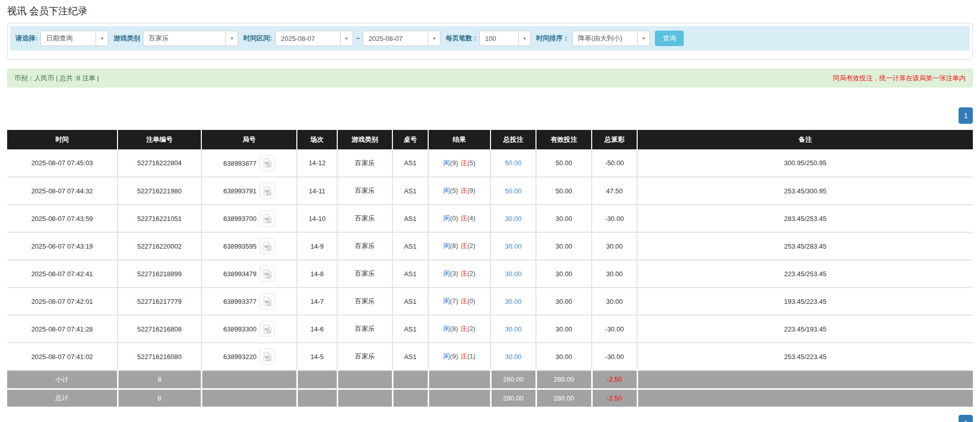  What do you see at coordinates (454, 218) in the screenshot?
I see `result-player-num: (0)` at bounding box center [454, 218].